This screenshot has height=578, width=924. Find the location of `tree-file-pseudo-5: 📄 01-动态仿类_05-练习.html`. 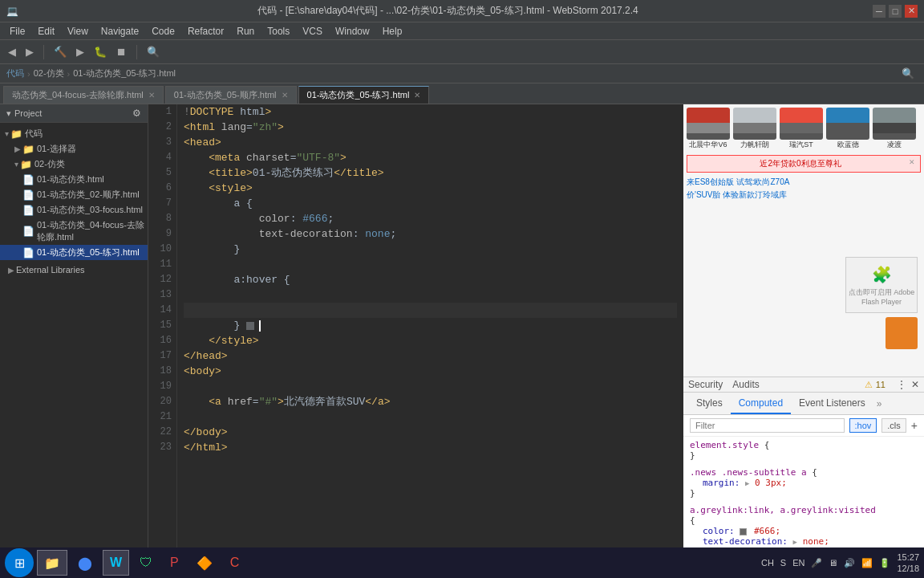

tree-file-pseudo-5: 📄 01-动态仿类_05-练习.html is located at coordinates (74, 252).